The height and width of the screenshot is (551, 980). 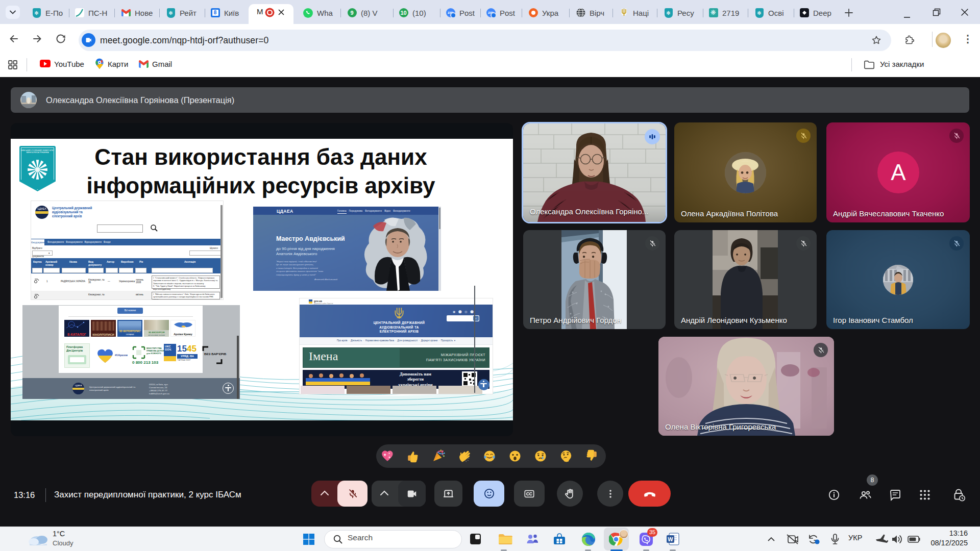 I want to click on svg-text: W, so click(x=671, y=539).